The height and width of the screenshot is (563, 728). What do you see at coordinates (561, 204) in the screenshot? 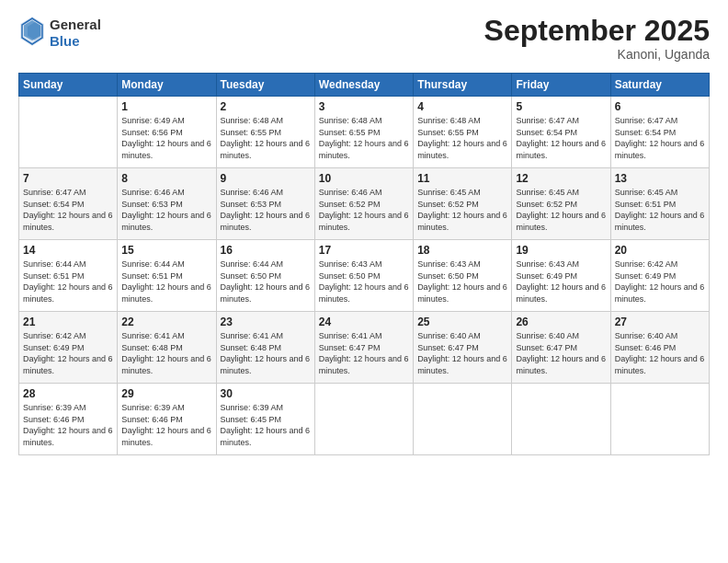
I see `table-cell: 12 Sunrise: 6:45 AMSunset: 6:52 PMDaylig…` at bounding box center [561, 204].